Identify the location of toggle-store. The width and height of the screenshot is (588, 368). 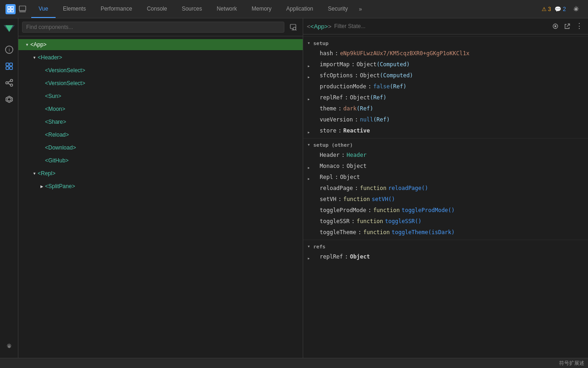
(309, 132).